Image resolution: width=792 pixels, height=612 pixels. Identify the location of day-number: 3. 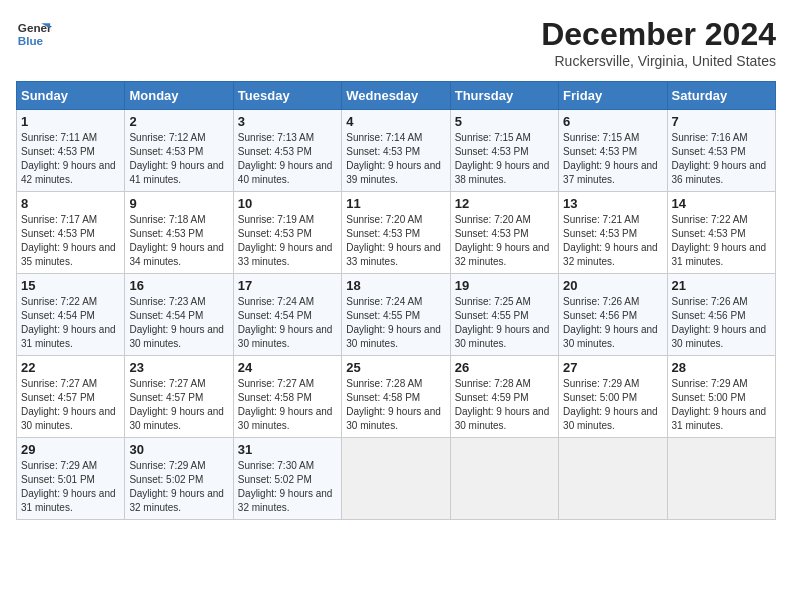
(288, 122).